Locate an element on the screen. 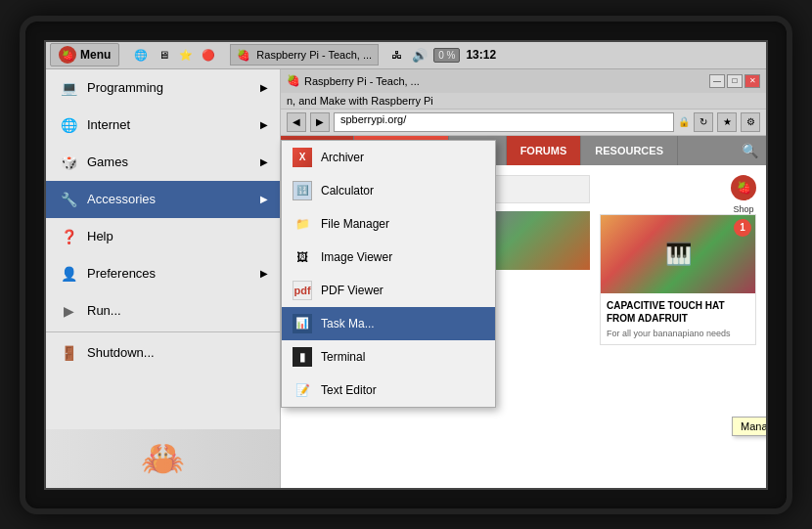 This screenshot has width=812, height=529. taskbar-left: 🍓 Menu 🌐 🖥 ⭐ 🔴 🍓 Raspberry Pi - Teach, .… is located at coordinates (216, 55).